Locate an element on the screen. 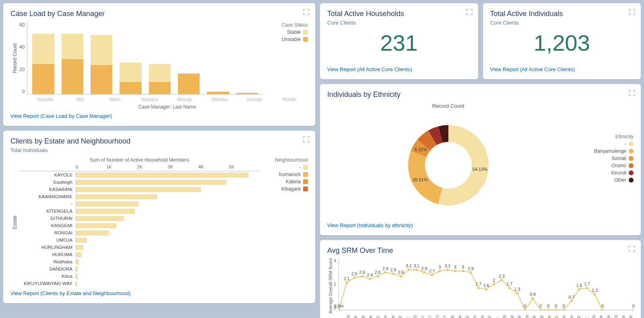  y-axis-ticks: 6040200 is located at coordinates (23, 58).